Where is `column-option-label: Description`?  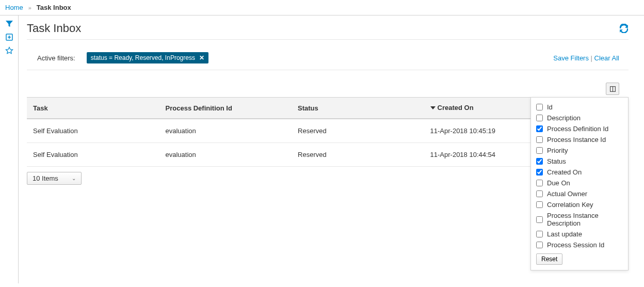
column-option-label: Description is located at coordinates (564, 118).